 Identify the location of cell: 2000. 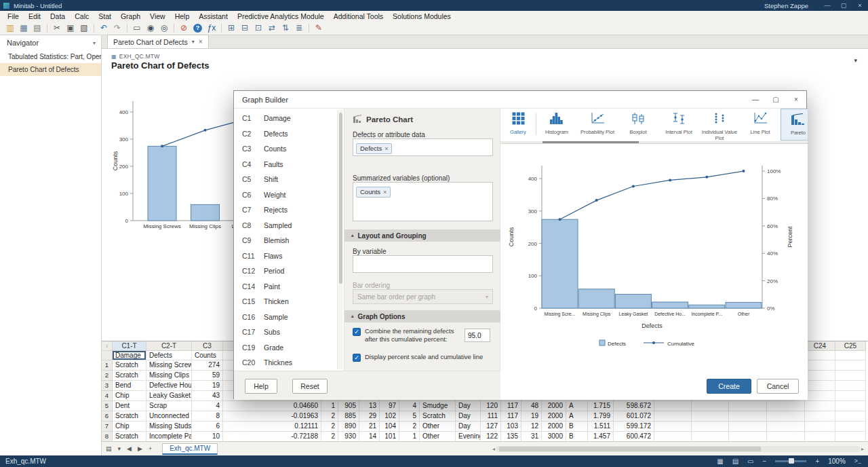
(554, 426).